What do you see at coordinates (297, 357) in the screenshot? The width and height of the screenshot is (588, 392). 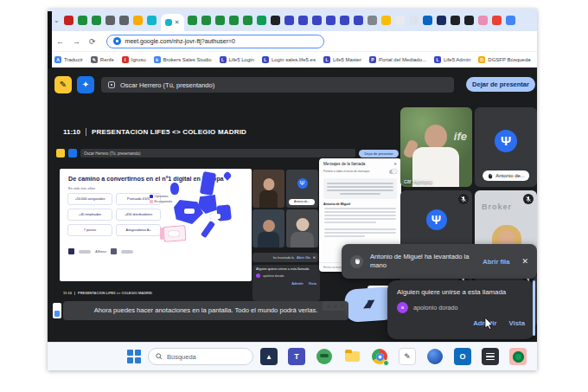 I see `teams-app-icon: T` at bounding box center [297, 357].